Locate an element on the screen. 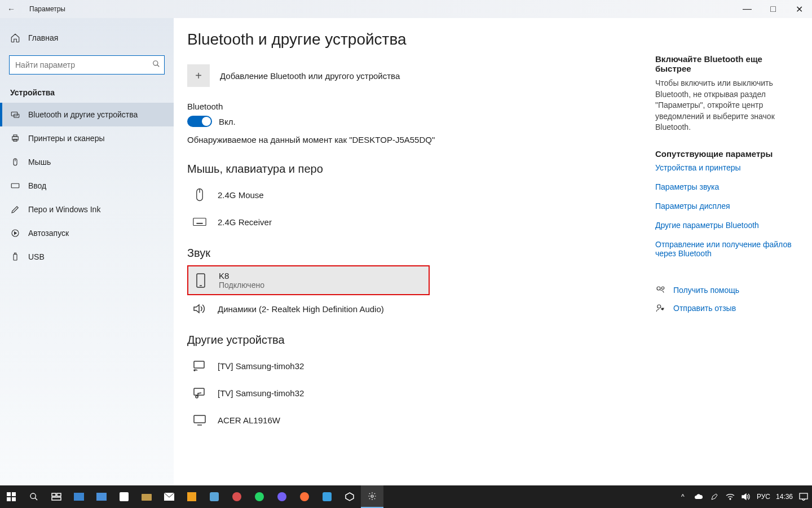 The image size is (812, 508). sidebar-item-usb: USB is located at coordinates (87, 257).